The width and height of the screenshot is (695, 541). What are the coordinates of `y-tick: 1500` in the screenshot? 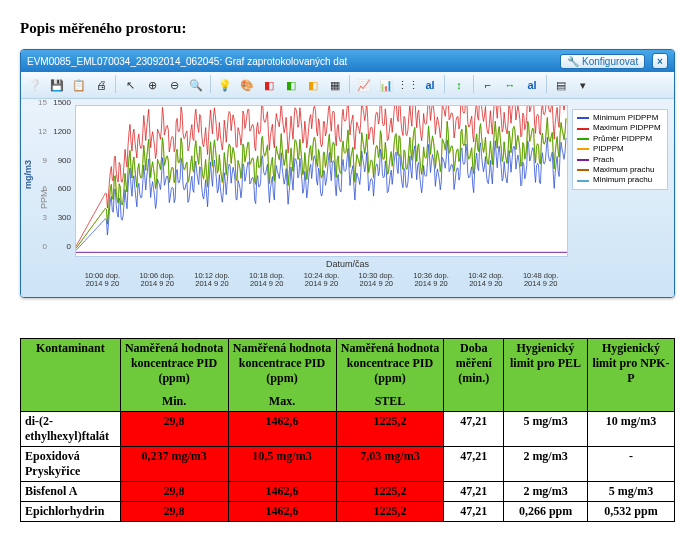 It's located at (60, 114).